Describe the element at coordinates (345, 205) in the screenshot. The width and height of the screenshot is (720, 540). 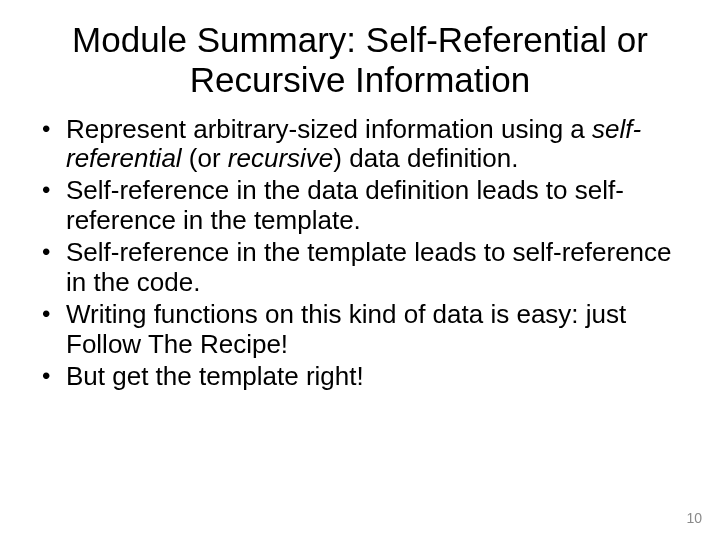
I see `bullet-text: Self-reference in the data definition le…` at that location.